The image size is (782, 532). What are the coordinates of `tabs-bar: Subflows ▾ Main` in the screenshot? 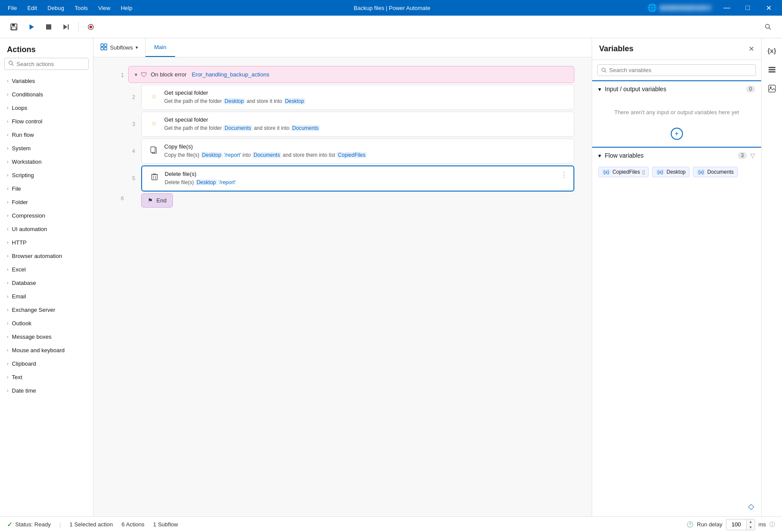 It's located at (342, 48).